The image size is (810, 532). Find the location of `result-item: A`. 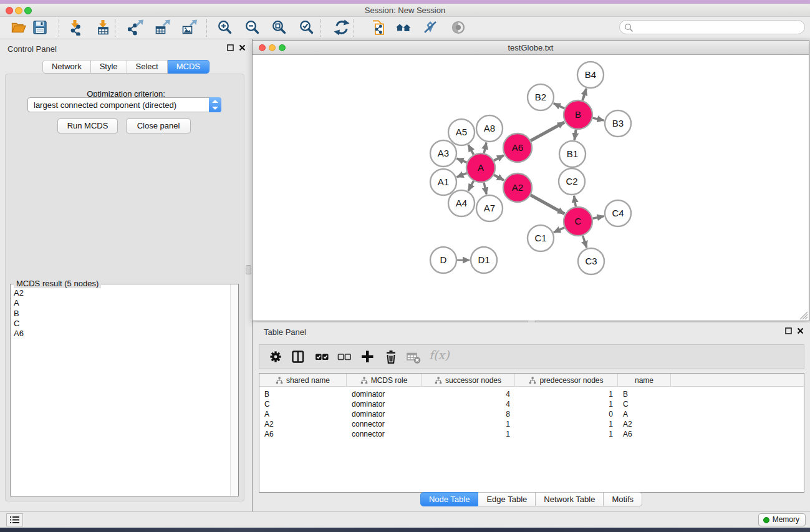

result-item: A is located at coordinates (122, 303).